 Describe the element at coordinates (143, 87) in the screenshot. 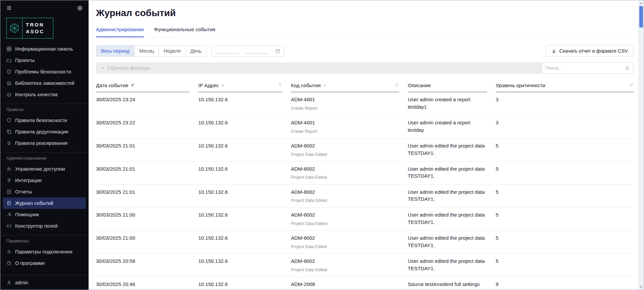

I see `column-header-date: Дата события` at that location.